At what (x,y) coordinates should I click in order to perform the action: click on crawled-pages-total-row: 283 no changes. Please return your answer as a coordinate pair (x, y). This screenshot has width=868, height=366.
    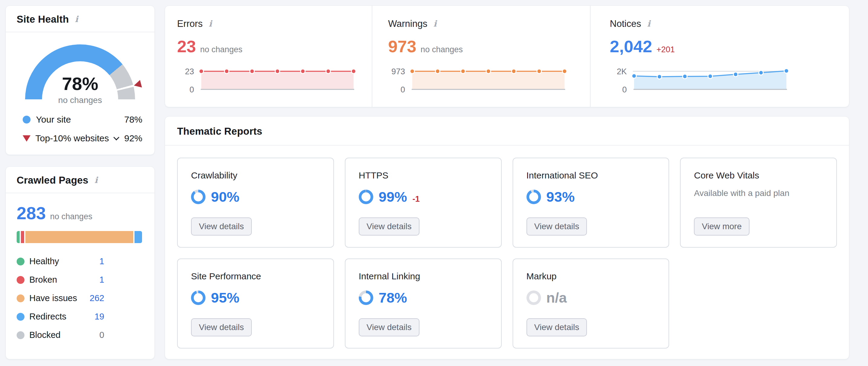
    Looking at the image, I should click on (80, 213).